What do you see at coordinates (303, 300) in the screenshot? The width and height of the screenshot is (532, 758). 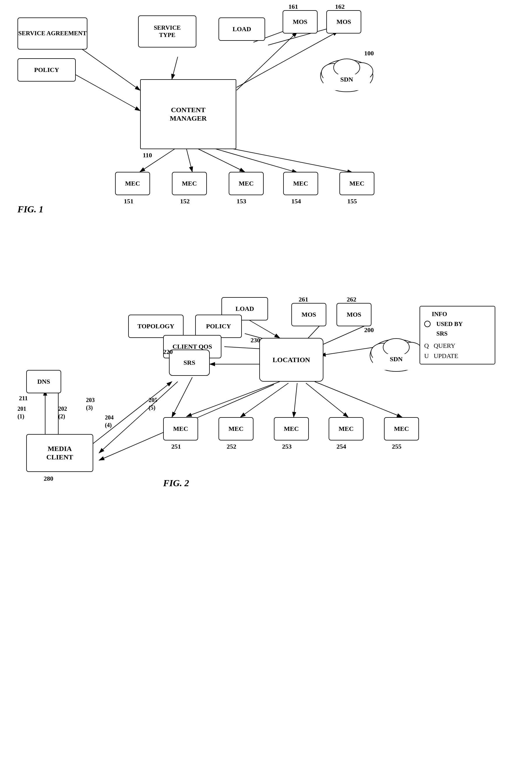 I see `mos1-num-fig2: 261` at bounding box center [303, 300].